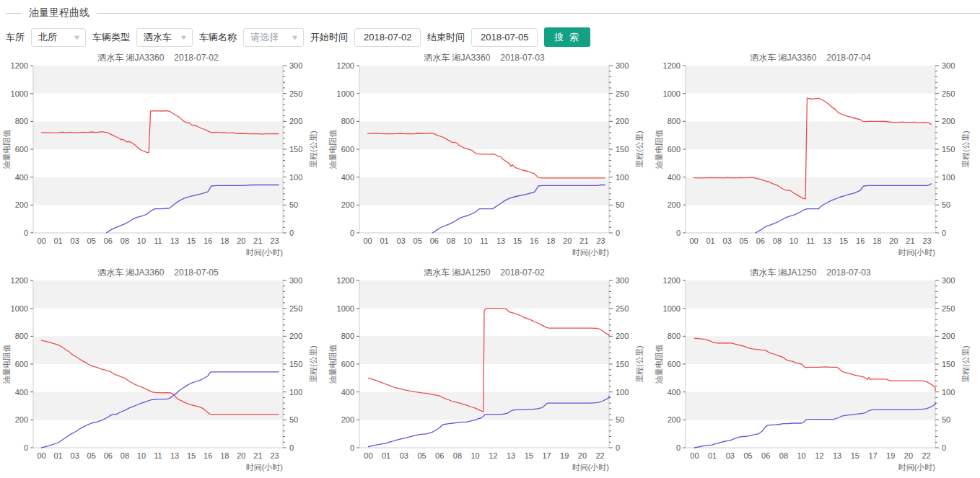 This screenshot has width=980, height=478. Describe the element at coordinates (490, 10) in the screenshot. I see `section-header: 油量里程曲线` at that location.